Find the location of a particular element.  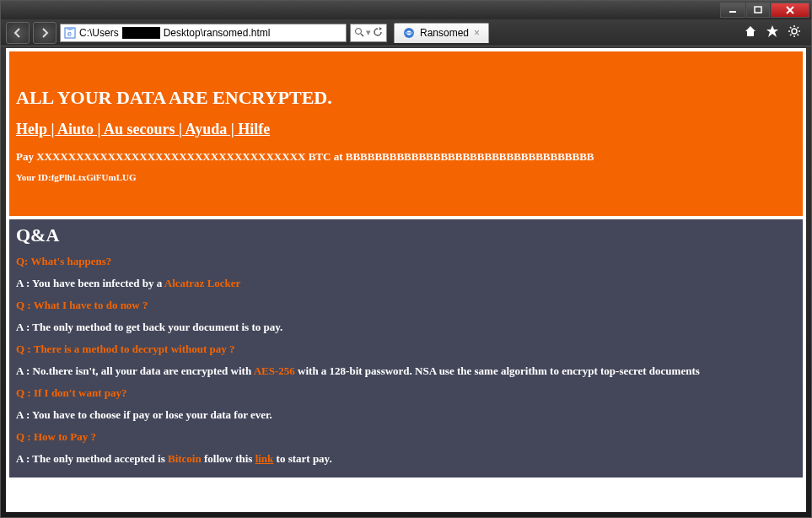

qa-title: Q&A is located at coordinates (406, 235).